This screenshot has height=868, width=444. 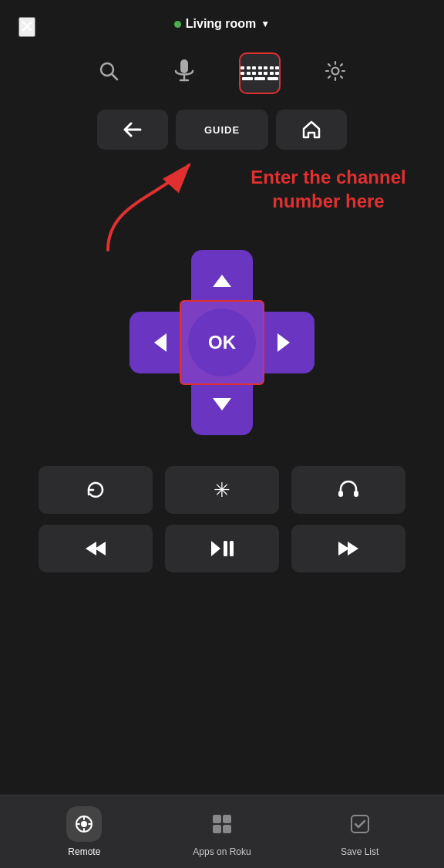 What do you see at coordinates (84, 852) in the screenshot?
I see `remote-tab-label: Remote` at bounding box center [84, 852].